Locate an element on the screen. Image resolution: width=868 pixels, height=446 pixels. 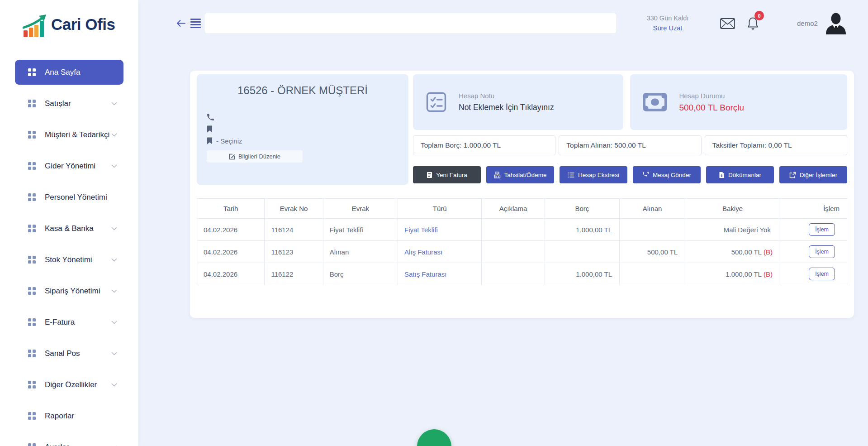
cell-aciklama is located at coordinates (513, 252).